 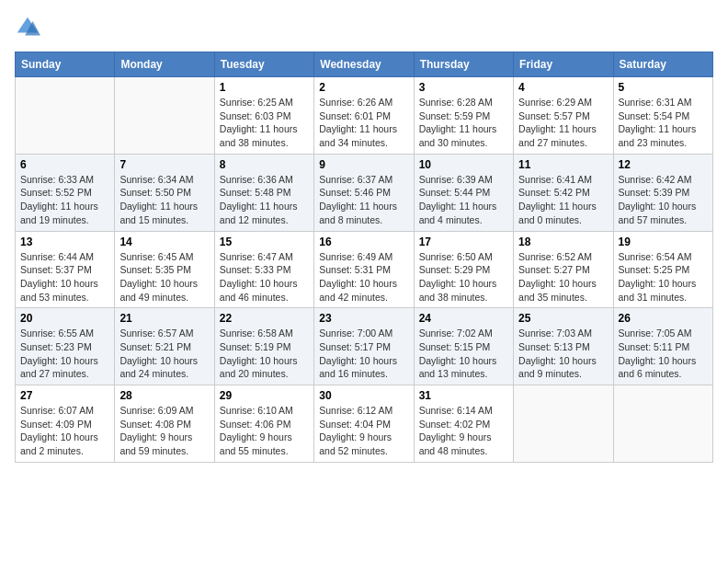 I want to click on day-number: 29, so click(x=265, y=396).